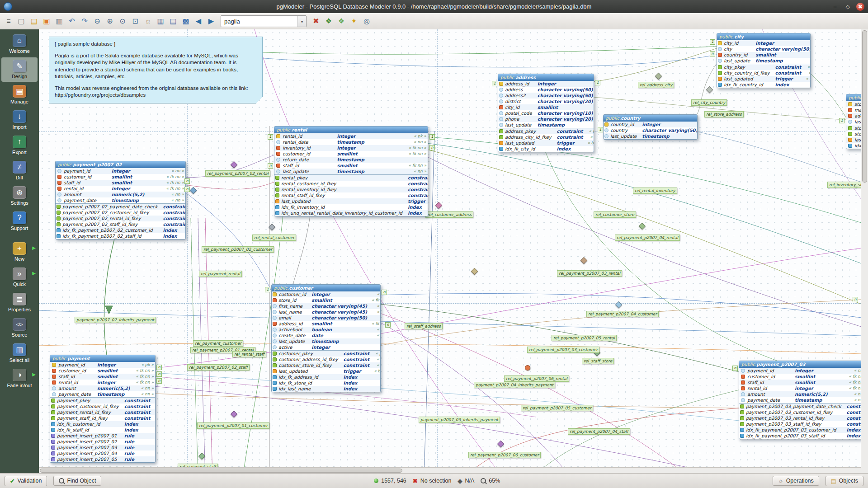 This screenshot has width=868, height=488. Describe the element at coordinates (800, 407) in the screenshot. I see `constraint-row-payment_p2007_03_payment_date_check: payment_p2007_03_payment_date_checkconst…` at that location.